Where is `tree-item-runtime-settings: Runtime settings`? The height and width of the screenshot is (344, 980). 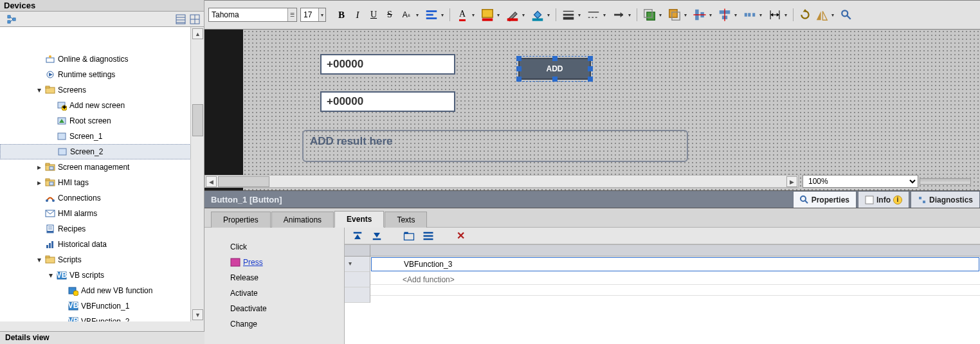
tree-item-runtime-settings: Runtime settings is located at coordinates (95, 75).